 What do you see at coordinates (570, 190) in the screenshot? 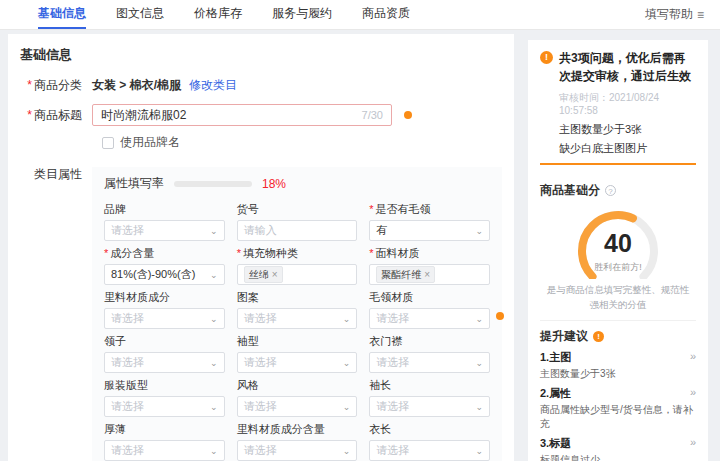
I see `score-title: 商品基础分` at bounding box center [570, 190].